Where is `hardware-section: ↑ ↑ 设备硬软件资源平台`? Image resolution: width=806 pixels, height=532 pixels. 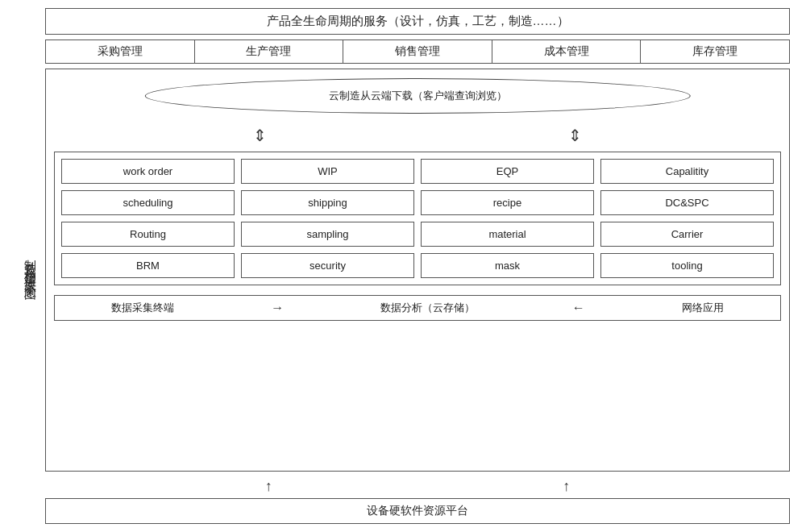 hardware-section: ↑ ↑ 设备硬软件资源平台 is located at coordinates (418, 501).